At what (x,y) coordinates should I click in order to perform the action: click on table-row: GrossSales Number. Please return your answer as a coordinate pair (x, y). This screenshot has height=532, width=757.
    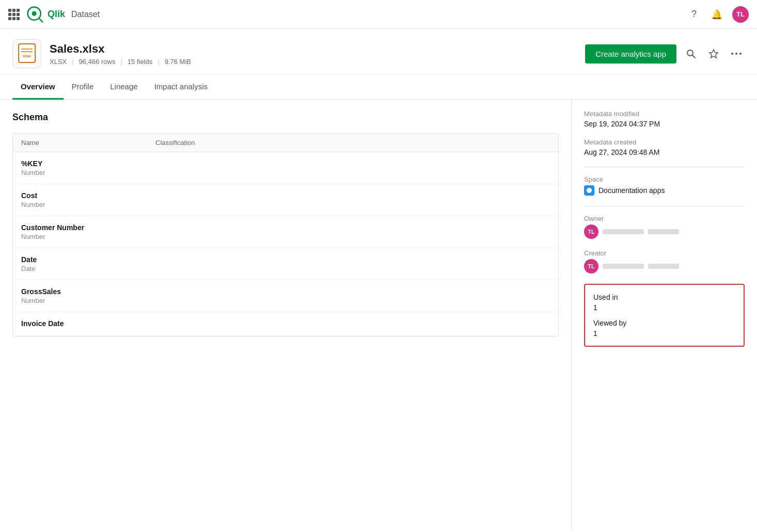
    Looking at the image, I should click on (286, 296).